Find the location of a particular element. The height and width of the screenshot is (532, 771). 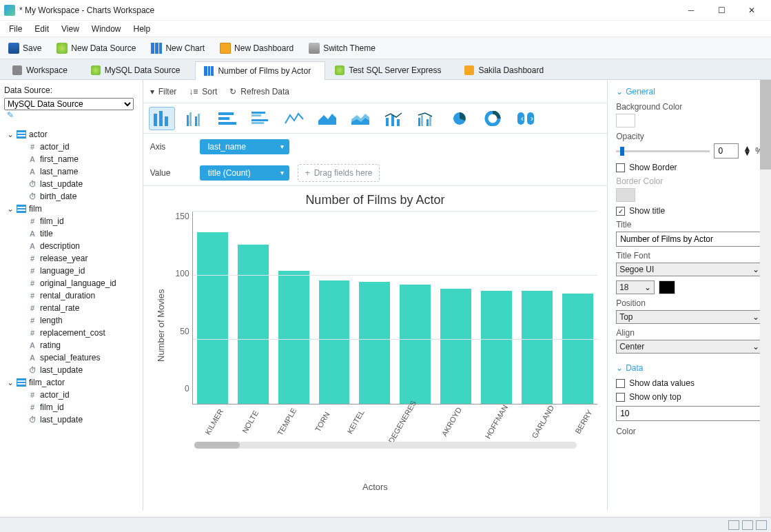

top-n-input is located at coordinates (689, 413).